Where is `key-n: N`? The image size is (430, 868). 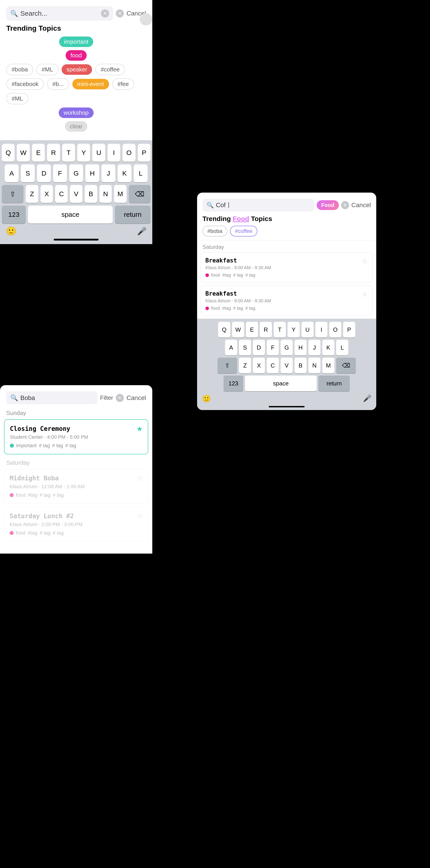 key-n: N is located at coordinates (106, 194).